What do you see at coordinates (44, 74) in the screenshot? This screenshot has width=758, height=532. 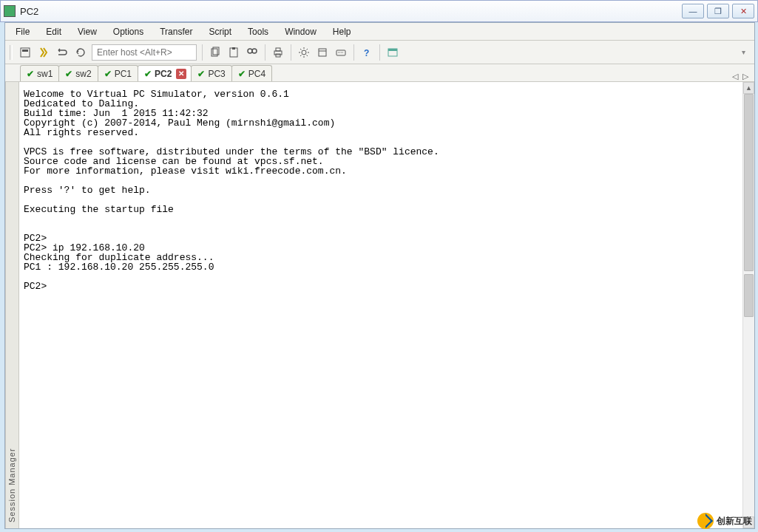 I see `tab-label: sw1` at bounding box center [44, 74].